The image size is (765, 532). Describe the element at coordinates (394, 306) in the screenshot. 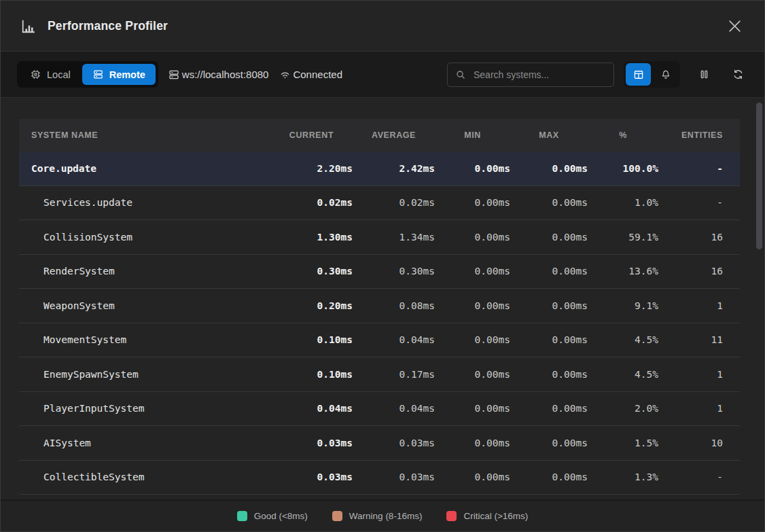

I see `average-value: 0.08ms` at that location.